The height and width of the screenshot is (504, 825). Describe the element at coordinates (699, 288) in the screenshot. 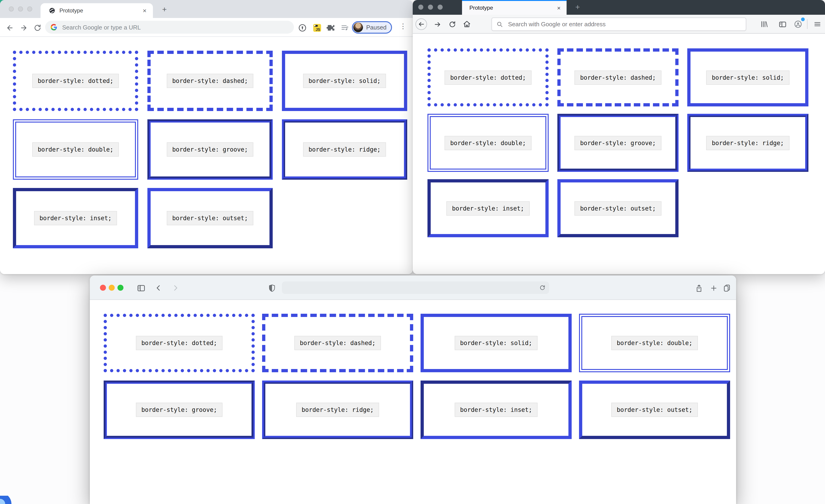

I see `share-icon` at that location.